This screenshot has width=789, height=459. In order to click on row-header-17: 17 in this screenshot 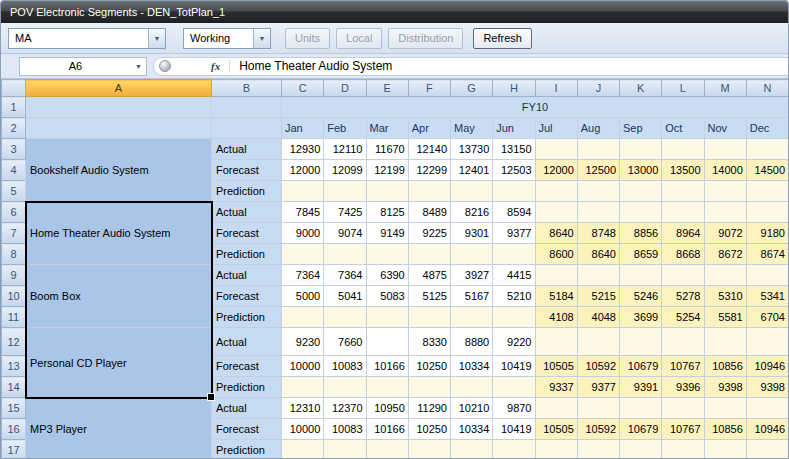, I will do `click(14, 450)`.